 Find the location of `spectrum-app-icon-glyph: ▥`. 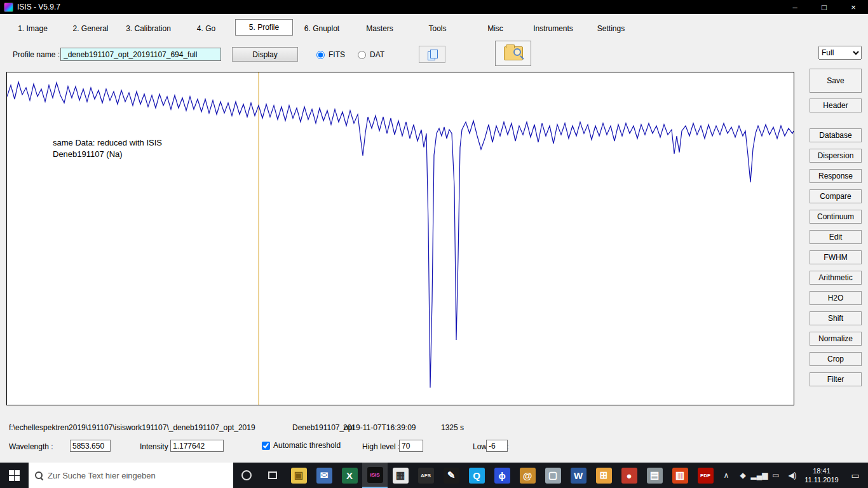

spectrum-app-icon-glyph: ▥ is located at coordinates (680, 475).